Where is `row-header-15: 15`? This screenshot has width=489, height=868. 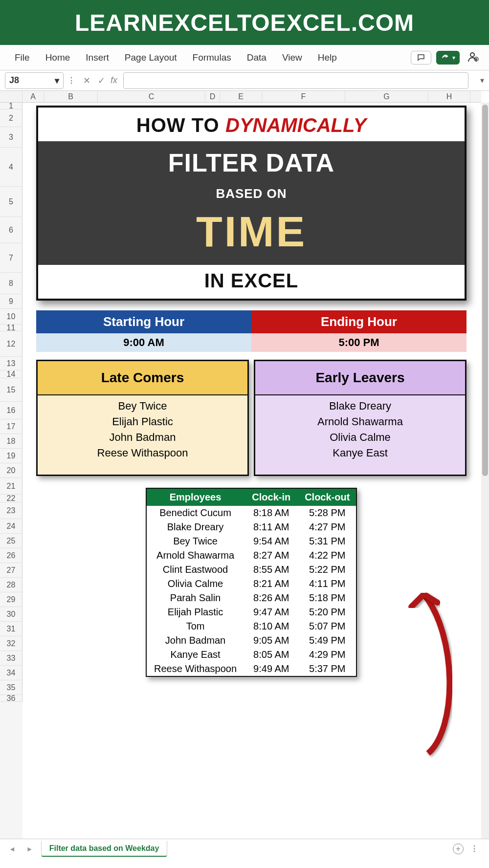 row-header-15: 15 is located at coordinates (11, 390).